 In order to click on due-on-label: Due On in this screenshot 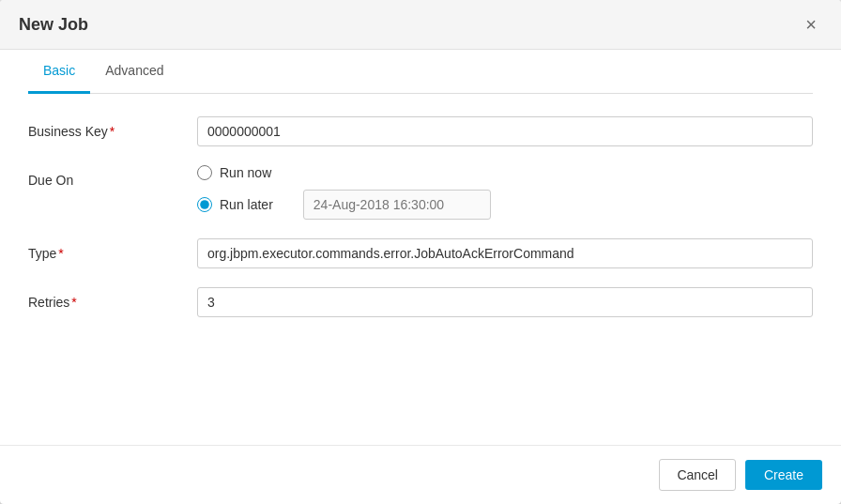, I will do `click(113, 176)`.